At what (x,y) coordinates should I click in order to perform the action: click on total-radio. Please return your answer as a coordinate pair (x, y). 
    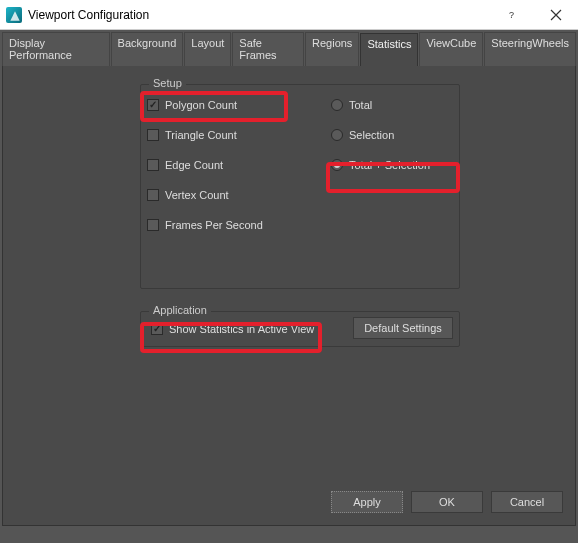
    Looking at the image, I should click on (337, 105).